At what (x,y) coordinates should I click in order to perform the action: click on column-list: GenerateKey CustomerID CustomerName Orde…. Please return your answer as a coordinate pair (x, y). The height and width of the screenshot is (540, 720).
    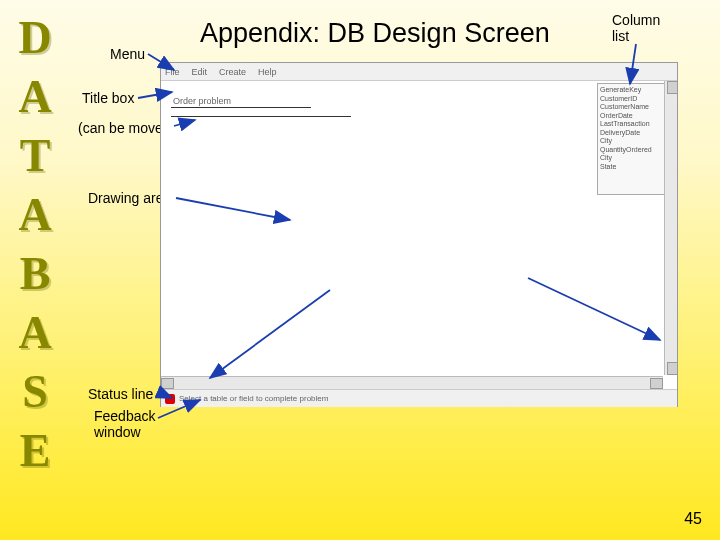
    Looking at the image, I should click on (635, 139).